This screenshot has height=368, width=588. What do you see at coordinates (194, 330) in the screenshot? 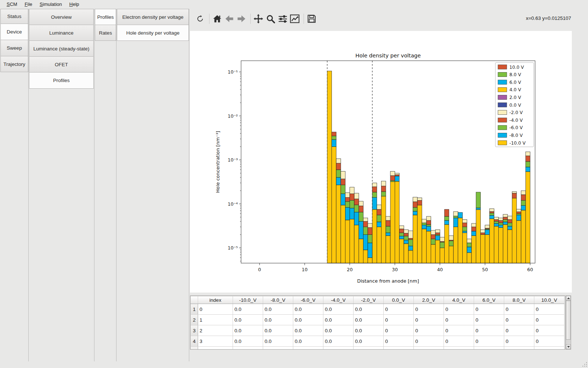
I see `row-header: 3` at bounding box center [194, 330].